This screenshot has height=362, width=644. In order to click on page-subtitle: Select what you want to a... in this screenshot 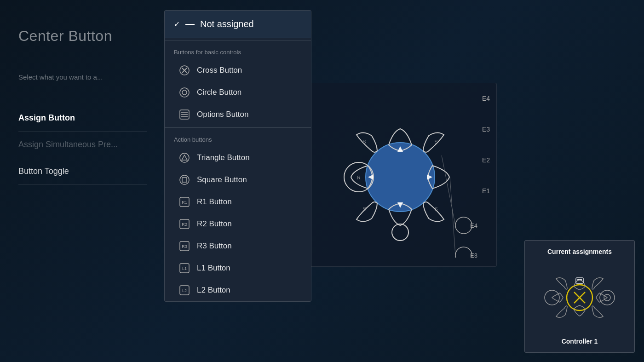, I will do `click(83, 77)`.